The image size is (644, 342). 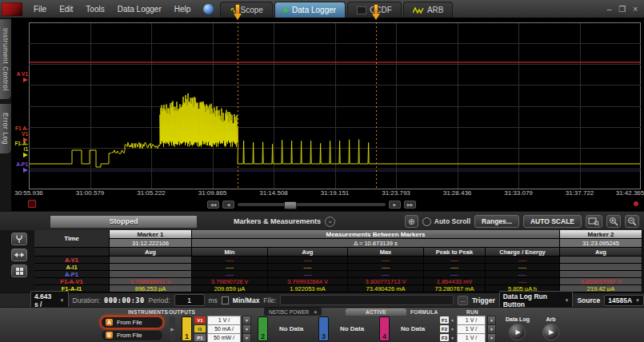 I want to click on table-cell: 1.922053 mA, so click(x=308, y=289).